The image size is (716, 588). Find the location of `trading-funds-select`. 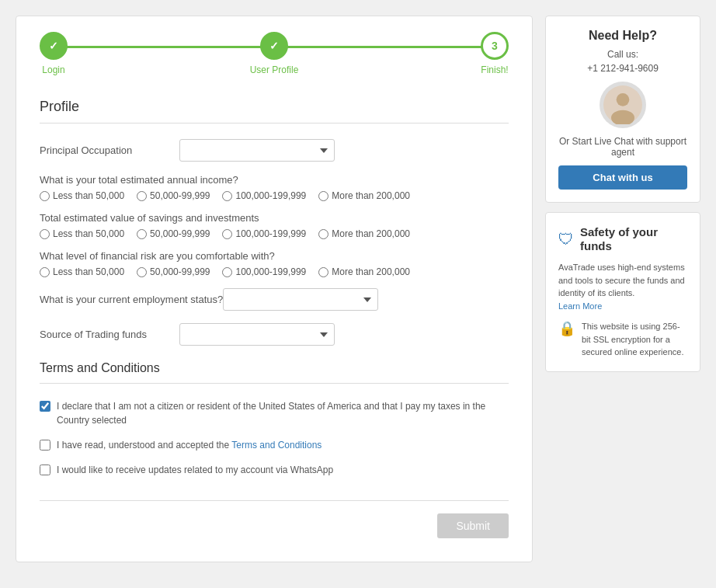

trading-funds-select is located at coordinates (257, 334).